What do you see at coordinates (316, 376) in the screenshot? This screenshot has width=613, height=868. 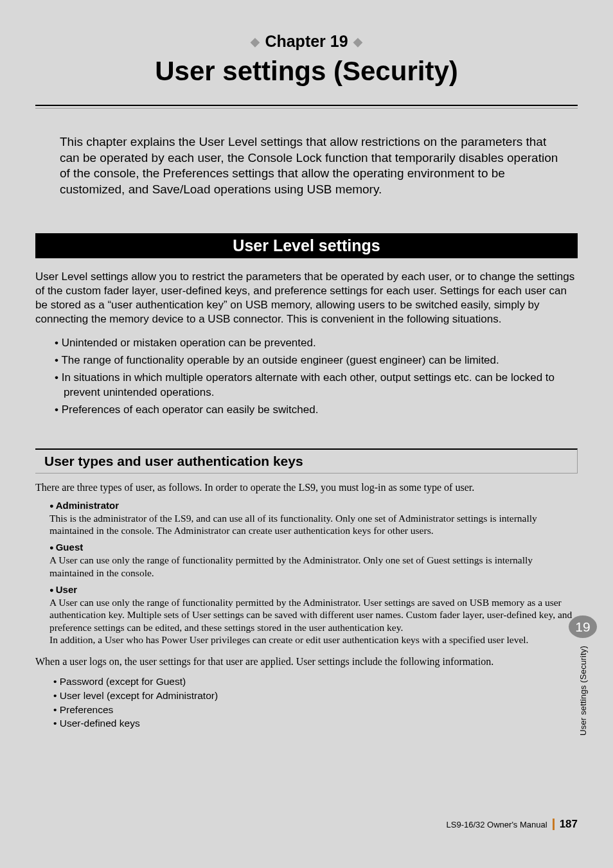 I see `section-bullets: Unintended or mistaken operation can be …` at bounding box center [316, 376].